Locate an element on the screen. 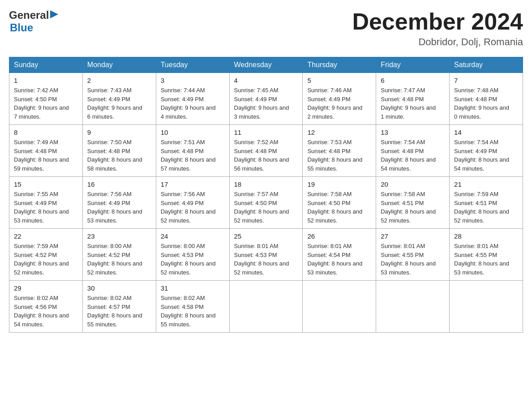 Image resolution: width=532 pixels, height=411 pixels. col-friday: Friday is located at coordinates (413, 65).